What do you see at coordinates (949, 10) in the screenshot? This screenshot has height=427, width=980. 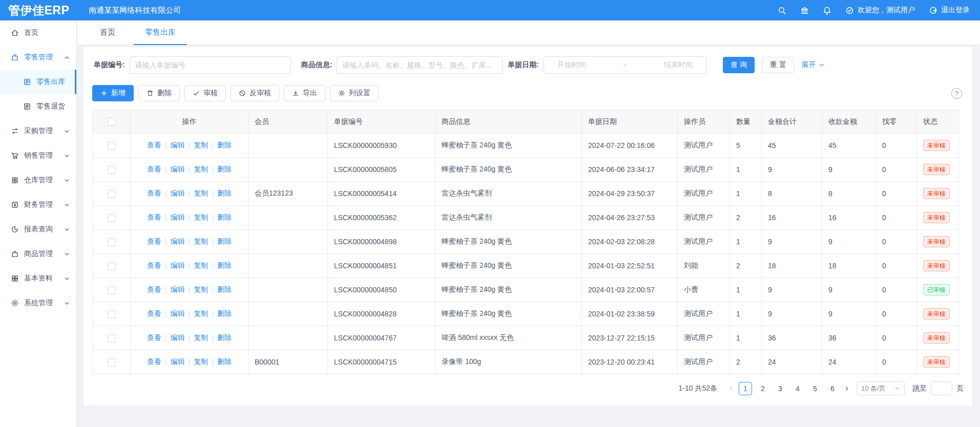 I see `logout-button: 退出登录` at bounding box center [949, 10].